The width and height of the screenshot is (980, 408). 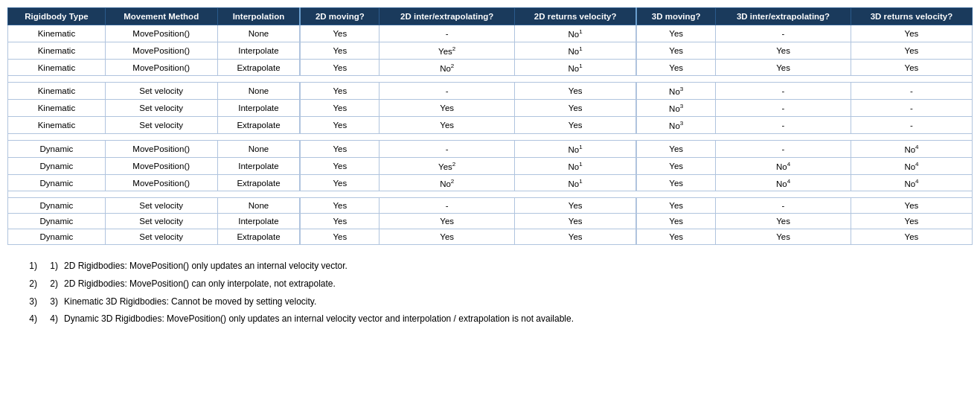 What do you see at coordinates (490, 222) in the screenshot?
I see `table-row: DynamicSet velocityInterpolateYesYesYesY…` at bounding box center [490, 222].